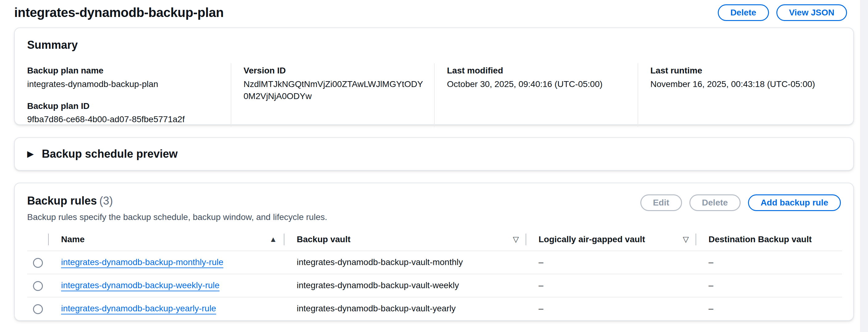 This screenshot has width=868, height=332. Describe the element at coordinates (715, 203) in the screenshot. I see `delete-rule-button: Delete` at that location.